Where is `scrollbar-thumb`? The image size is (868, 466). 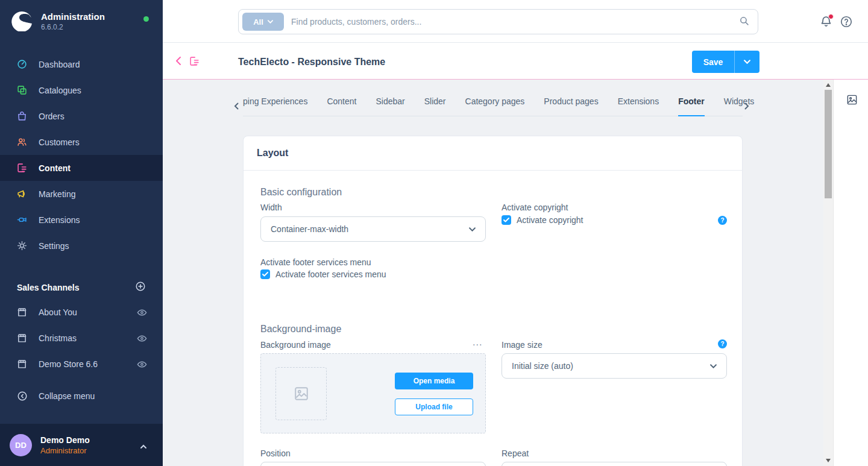 scrollbar-thumb is located at coordinates (828, 144).